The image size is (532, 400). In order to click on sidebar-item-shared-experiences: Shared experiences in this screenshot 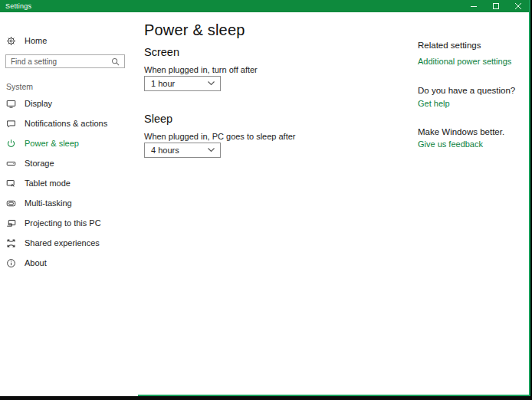, I will do `click(69, 243)`.